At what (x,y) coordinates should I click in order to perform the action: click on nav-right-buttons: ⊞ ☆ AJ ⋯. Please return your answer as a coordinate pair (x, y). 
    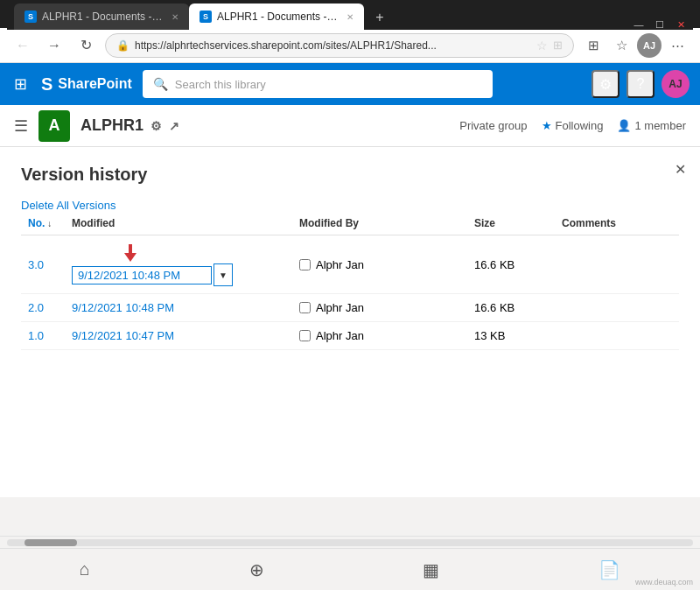
    Looking at the image, I should click on (635, 46).